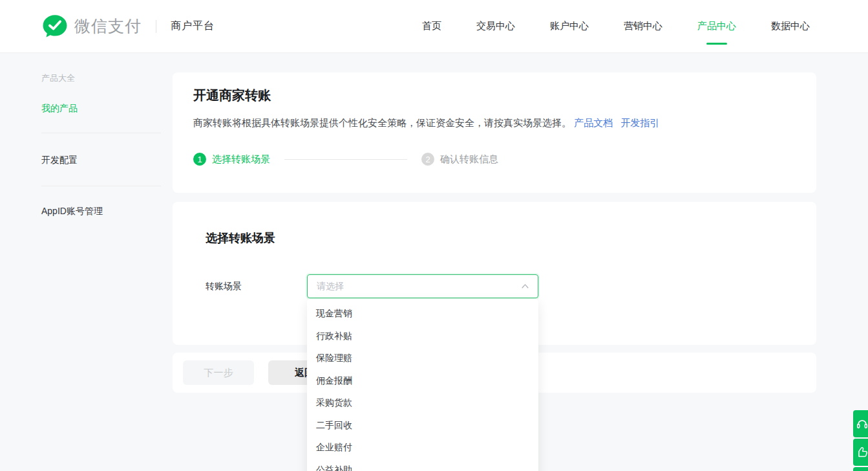  I want to click on top-header: 微信支付 商户平台 首页 交易中心 账户中心 营销中心 产品中心 数据中心, so click(434, 27).